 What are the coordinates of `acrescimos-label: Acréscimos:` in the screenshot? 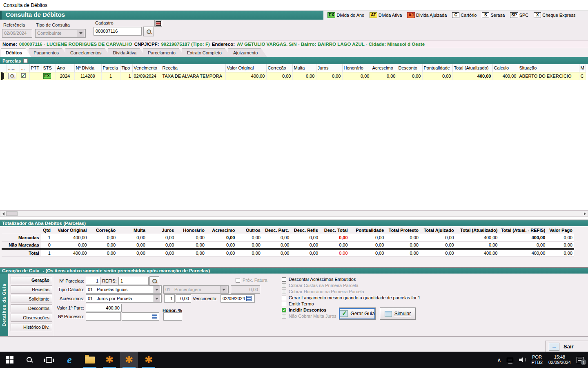 It's located at (69, 298).